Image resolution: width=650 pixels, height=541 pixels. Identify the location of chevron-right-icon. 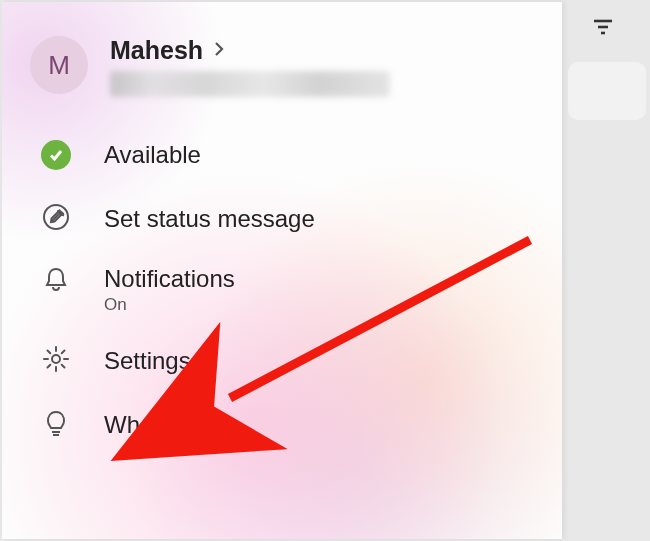
(219, 51).